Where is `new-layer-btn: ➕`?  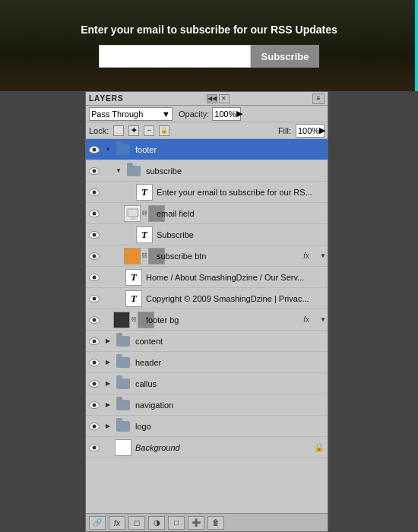 new-layer-btn: ➕ is located at coordinates (196, 523).